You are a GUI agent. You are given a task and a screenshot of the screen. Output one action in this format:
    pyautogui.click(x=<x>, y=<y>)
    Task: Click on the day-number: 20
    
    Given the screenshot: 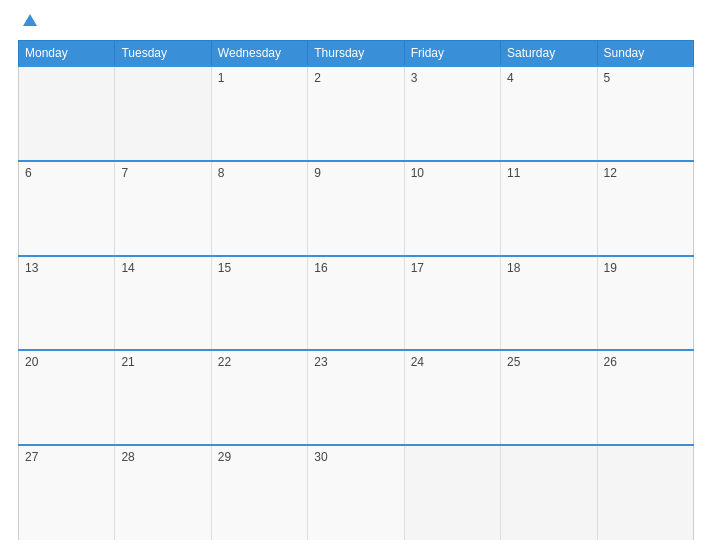 What is the action you would take?
    pyautogui.click(x=32, y=362)
    